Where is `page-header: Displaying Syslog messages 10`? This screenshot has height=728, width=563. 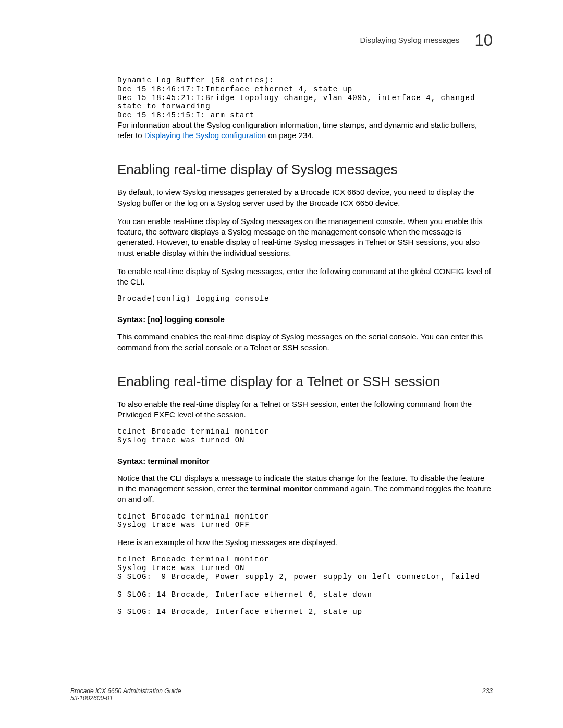
page-header: Displaying Syslog messages 10 is located at coordinates (305, 41).